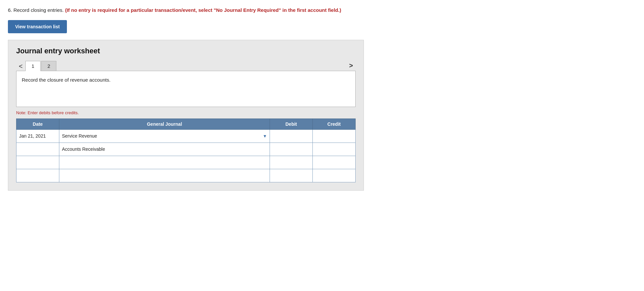  What do you see at coordinates (322, 11) in the screenshot?
I see `instruction-text: 6. Record closing entries. (If no entry …` at bounding box center [322, 11].